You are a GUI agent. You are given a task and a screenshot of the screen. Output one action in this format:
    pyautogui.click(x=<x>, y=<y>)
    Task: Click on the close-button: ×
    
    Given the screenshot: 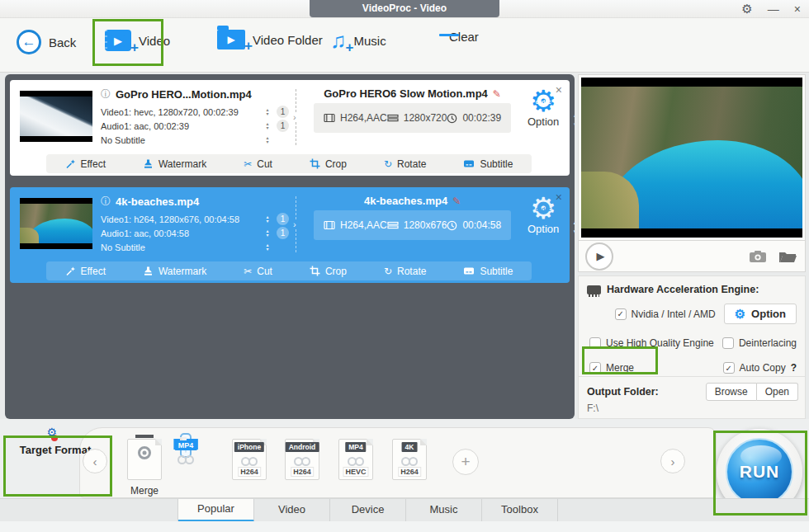 What is the action you would take?
    pyautogui.click(x=797, y=9)
    